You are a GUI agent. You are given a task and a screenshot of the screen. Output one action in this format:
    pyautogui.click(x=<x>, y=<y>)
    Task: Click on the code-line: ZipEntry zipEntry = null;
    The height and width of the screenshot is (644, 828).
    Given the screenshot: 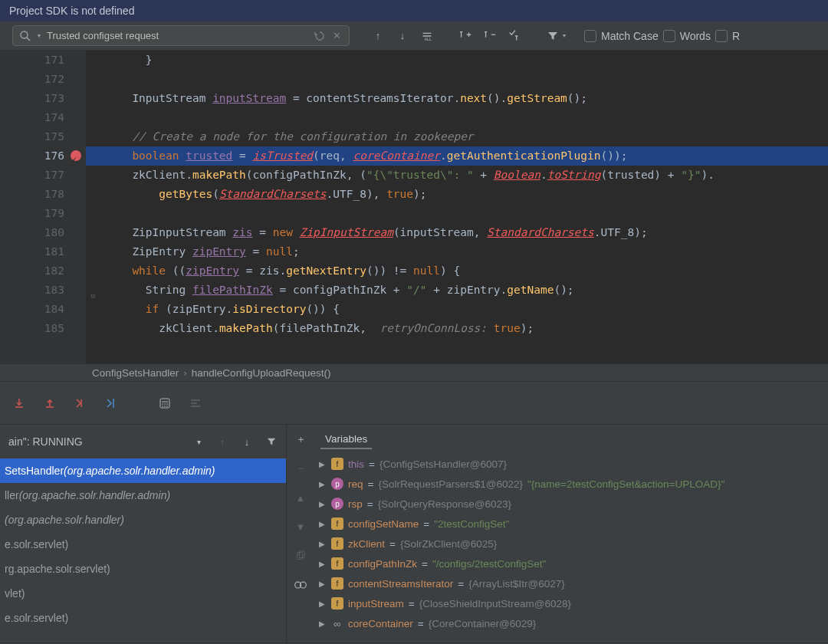 What is the action you would take?
    pyautogui.click(x=457, y=251)
    